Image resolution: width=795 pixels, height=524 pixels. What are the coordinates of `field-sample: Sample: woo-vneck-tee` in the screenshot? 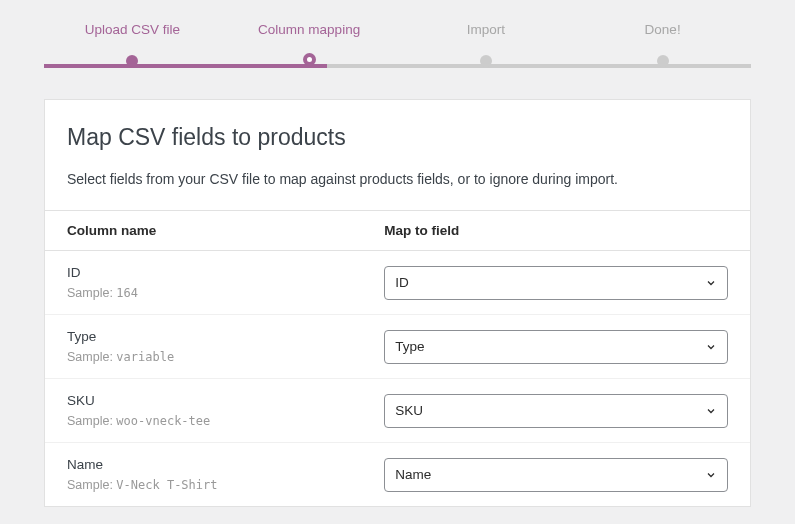 It's located at (226, 421).